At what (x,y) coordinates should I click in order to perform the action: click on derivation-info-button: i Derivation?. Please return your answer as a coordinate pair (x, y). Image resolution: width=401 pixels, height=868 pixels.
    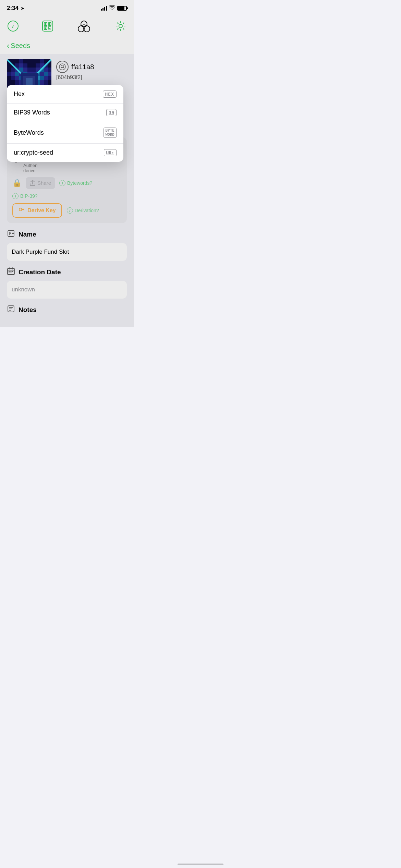
    Looking at the image, I should click on (83, 210).